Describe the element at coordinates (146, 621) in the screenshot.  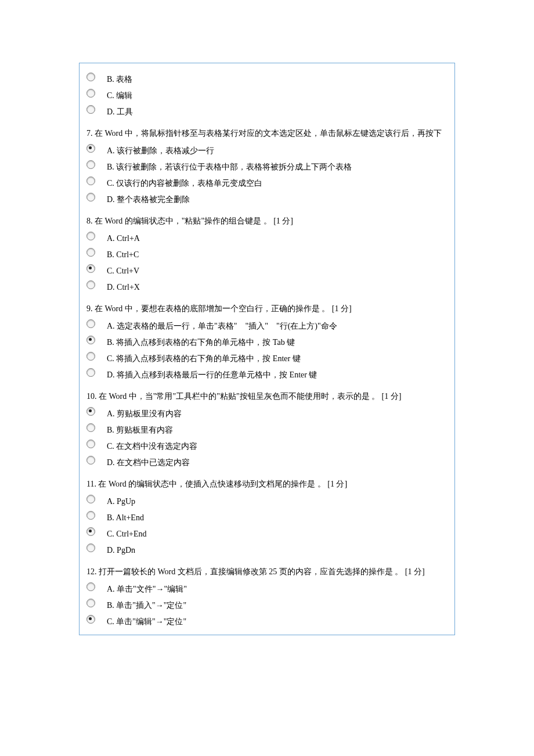
I see `option-text: C. 单击"编辑"→"定位"` at that location.